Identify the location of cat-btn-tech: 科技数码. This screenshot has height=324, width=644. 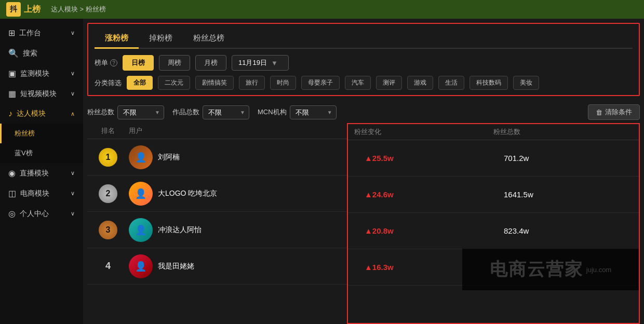
(489, 83).